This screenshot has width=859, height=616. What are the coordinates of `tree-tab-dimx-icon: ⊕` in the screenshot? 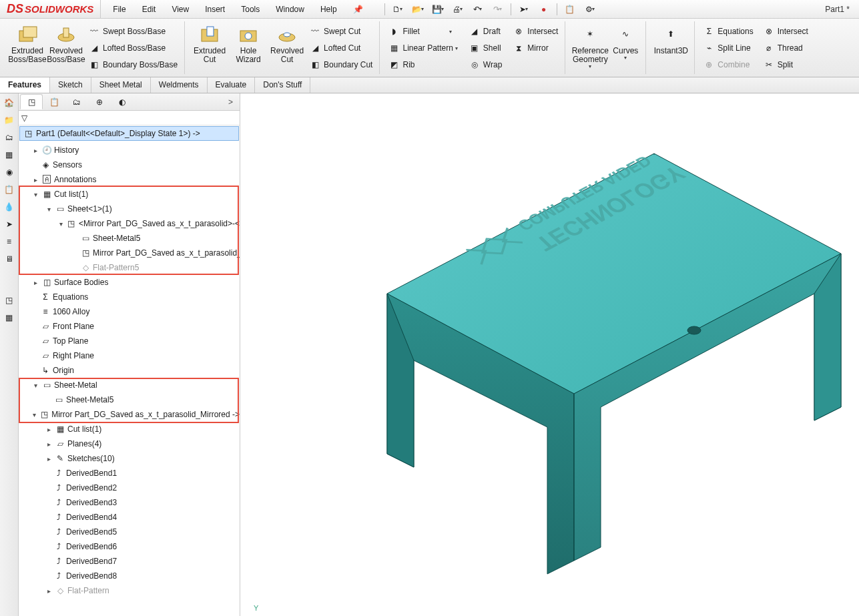 It's located at (99, 101).